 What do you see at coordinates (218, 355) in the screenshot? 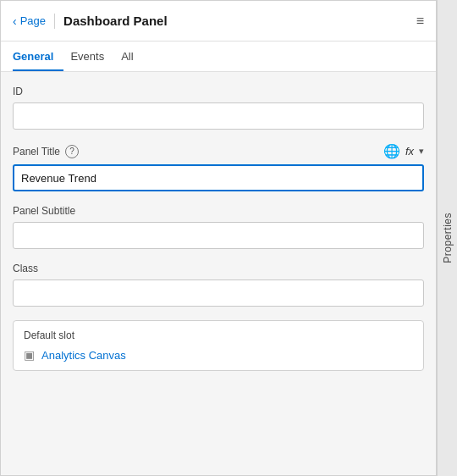
I see `slot-item: ▣ Analytics Canvas` at bounding box center [218, 355].